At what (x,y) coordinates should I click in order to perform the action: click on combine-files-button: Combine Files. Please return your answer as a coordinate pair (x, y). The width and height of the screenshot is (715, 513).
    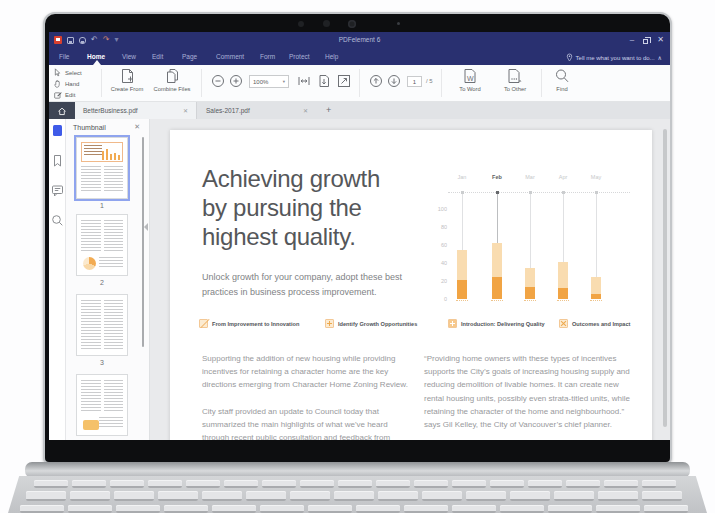
    Looking at the image, I should click on (172, 80).